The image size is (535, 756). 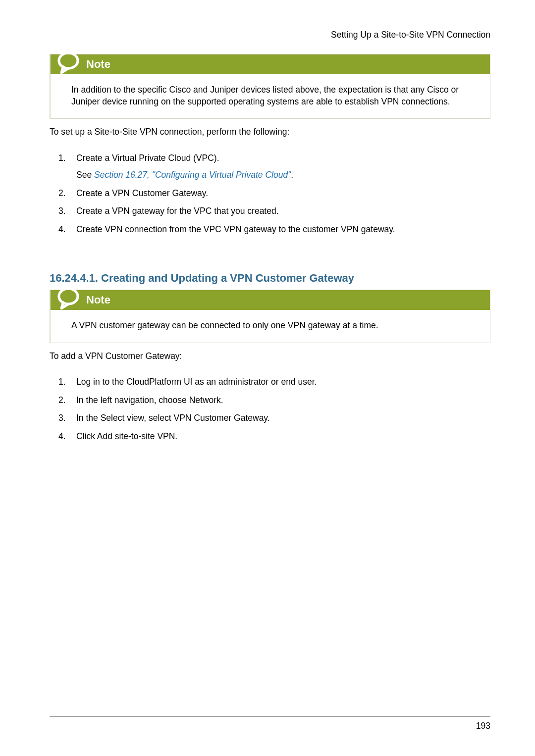 What do you see at coordinates (192, 175) in the screenshot?
I see `vpc-config-link: Section 16.27, "Configuring a Virtual Pr…` at bounding box center [192, 175].